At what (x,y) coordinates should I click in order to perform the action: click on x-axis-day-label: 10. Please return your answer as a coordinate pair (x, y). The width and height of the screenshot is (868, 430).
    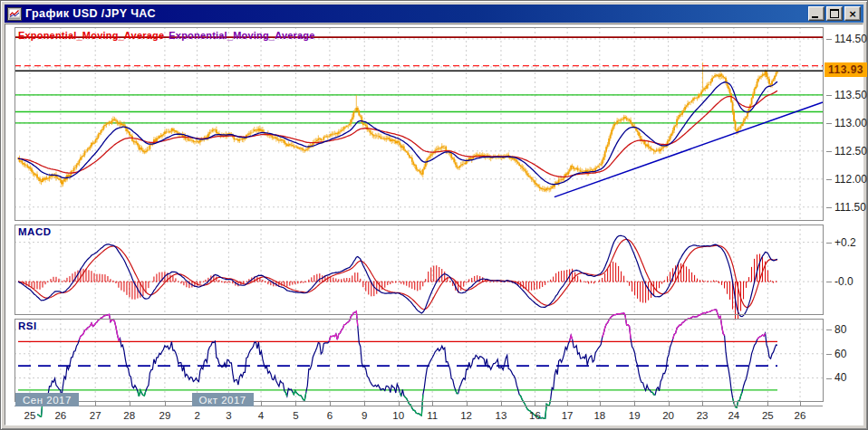
    Looking at the image, I should click on (399, 416).